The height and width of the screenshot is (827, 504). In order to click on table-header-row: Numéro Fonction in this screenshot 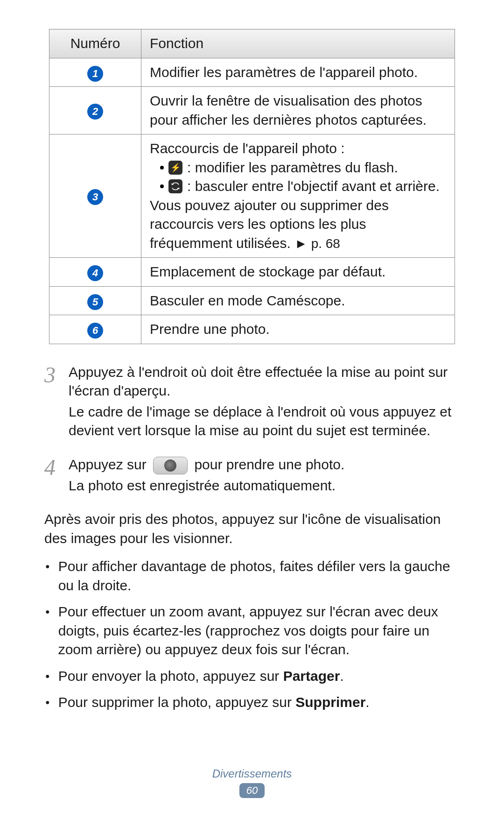, I will do `click(252, 44)`.